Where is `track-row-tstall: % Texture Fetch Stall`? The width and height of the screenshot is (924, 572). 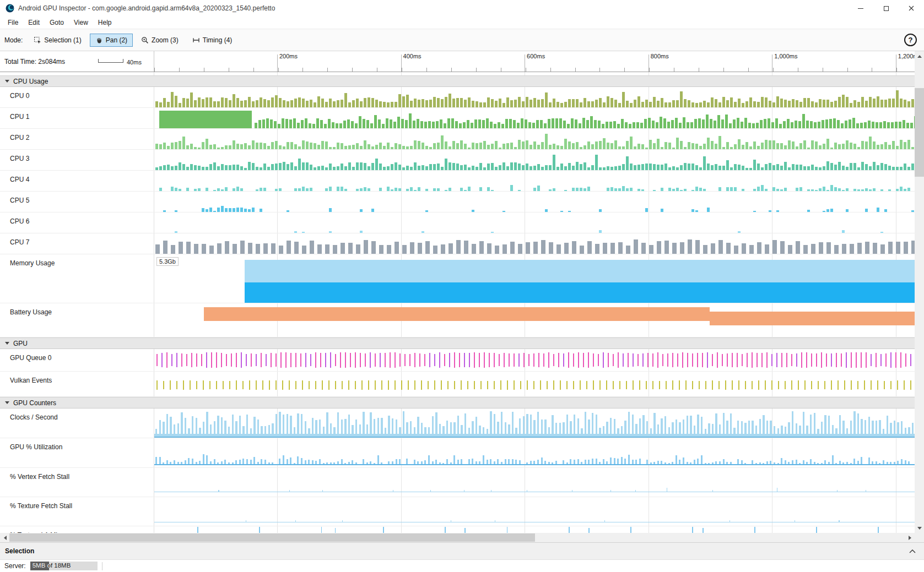
track-row-tstall: % Texture Fetch Stall is located at coordinates (462, 512).